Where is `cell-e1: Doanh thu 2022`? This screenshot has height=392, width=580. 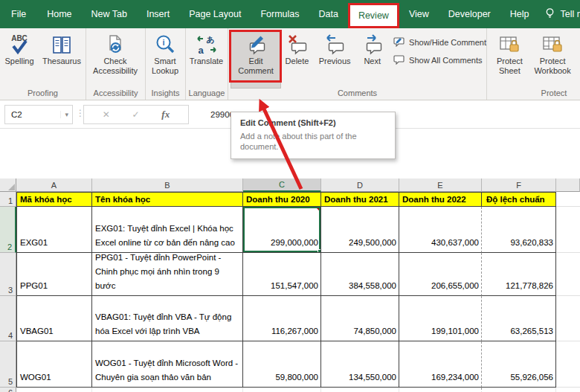
cell-e1: Doanh thu 2022 is located at coordinates (440, 199).